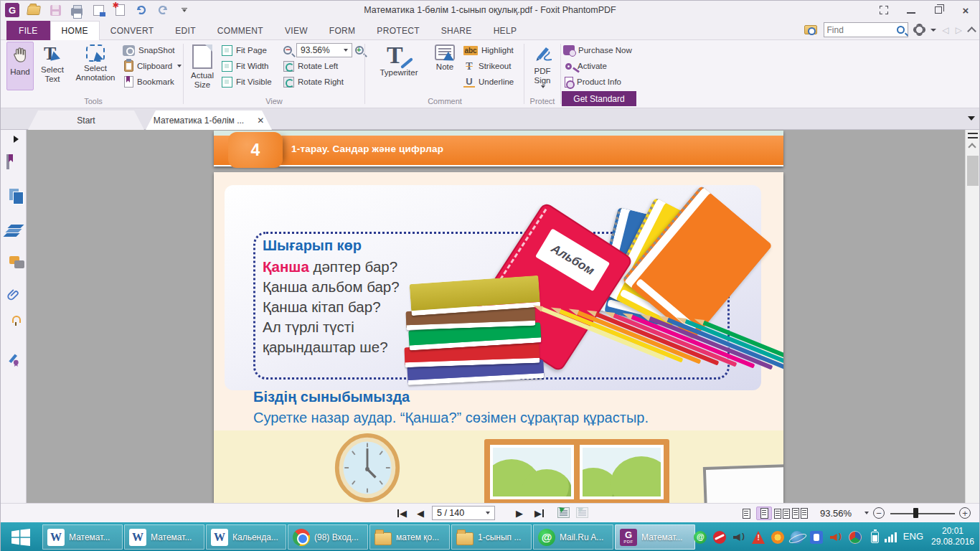  I want to click on taskbar-button-folder-2: 1-сынып ..., so click(491, 537).